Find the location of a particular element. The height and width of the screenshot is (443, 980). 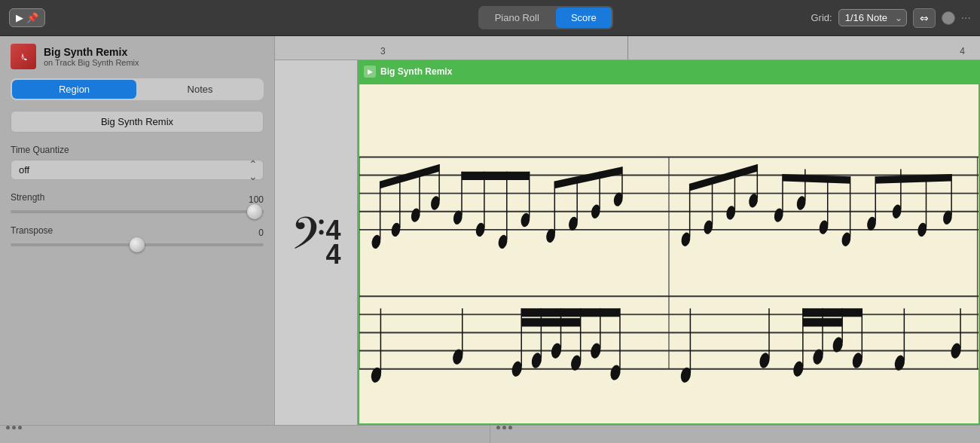

main-toolbar: ▶ 📌 Piano Roll Score Grid: 1/4 Note 1/8 … is located at coordinates (490, 18).